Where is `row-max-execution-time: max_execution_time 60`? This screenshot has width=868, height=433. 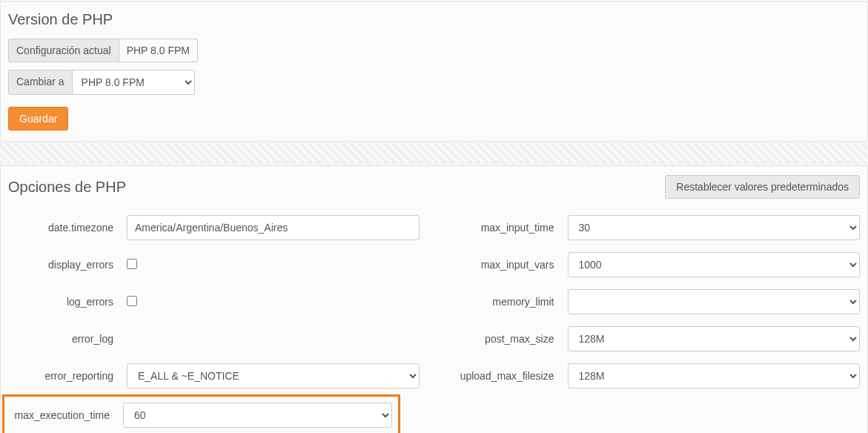
row-max-execution-time: max_execution_time 60 is located at coordinates (202, 414).